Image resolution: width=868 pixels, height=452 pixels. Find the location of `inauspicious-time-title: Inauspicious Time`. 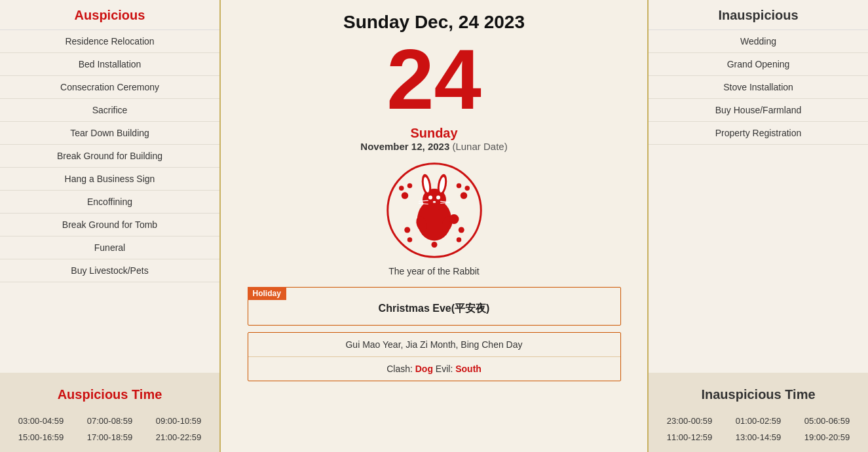

inauspicious-time-title: Inauspicious Time is located at coordinates (759, 394).